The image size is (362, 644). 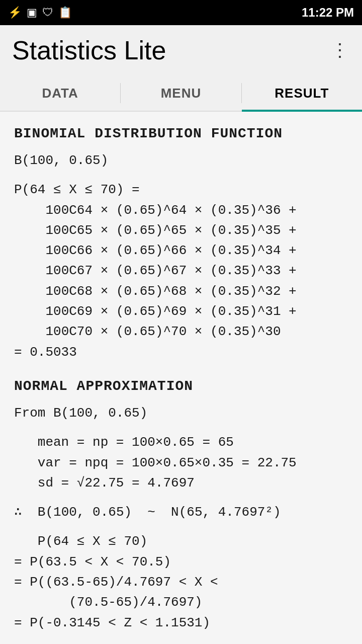 What do you see at coordinates (181, 582) in the screenshot?
I see `normal-prob-3: = P((63.5-65)/4.7697 < X <` at bounding box center [181, 582].